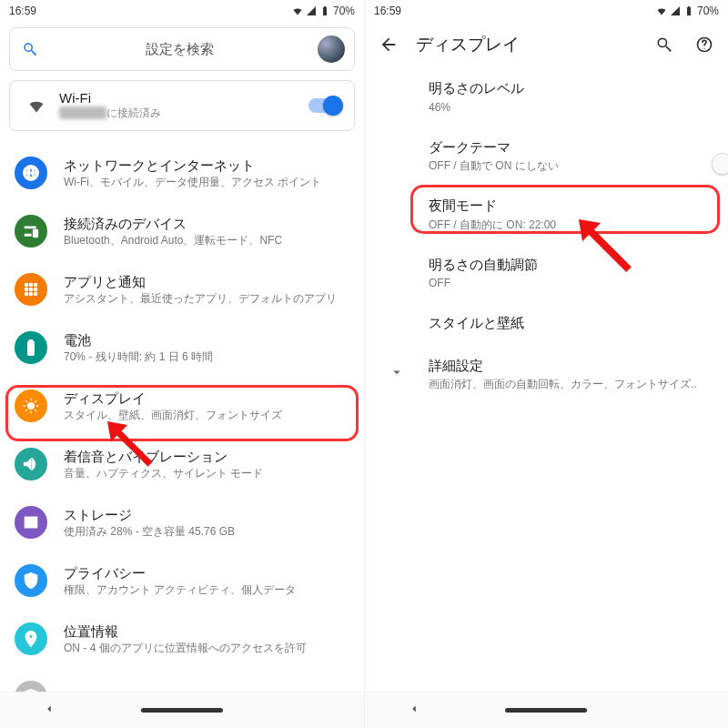  What do you see at coordinates (182, 581) in the screenshot?
I see `settings-row-privacy: プライバシー権限、アカウント アクティビティ、個人データ` at bounding box center [182, 581].